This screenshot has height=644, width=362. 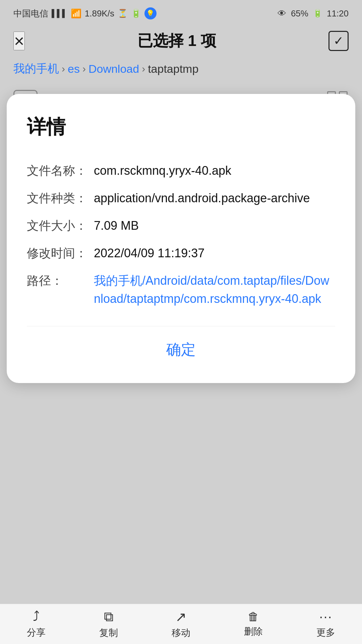 What do you see at coordinates (60, 13) in the screenshot?
I see `signal-strength: ▌▌▌` at bounding box center [60, 13].